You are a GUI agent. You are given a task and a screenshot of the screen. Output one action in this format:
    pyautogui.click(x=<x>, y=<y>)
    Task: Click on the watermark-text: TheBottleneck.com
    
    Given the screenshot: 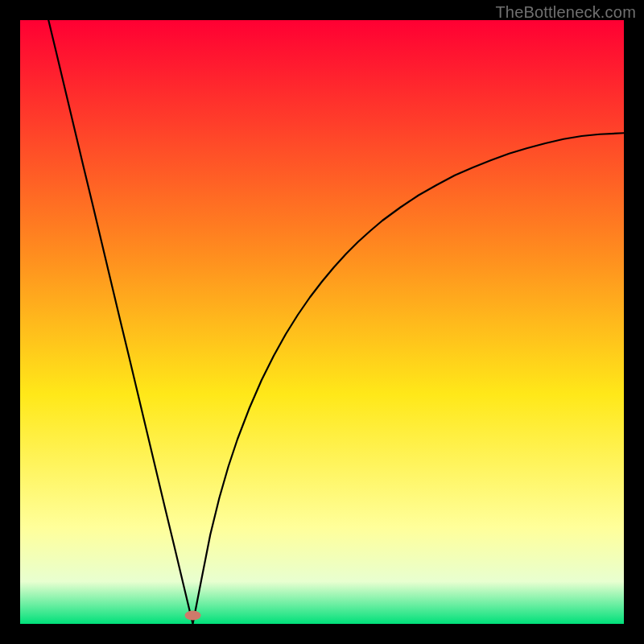 What is the action you would take?
    pyautogui.click(x=565, y=13)
    